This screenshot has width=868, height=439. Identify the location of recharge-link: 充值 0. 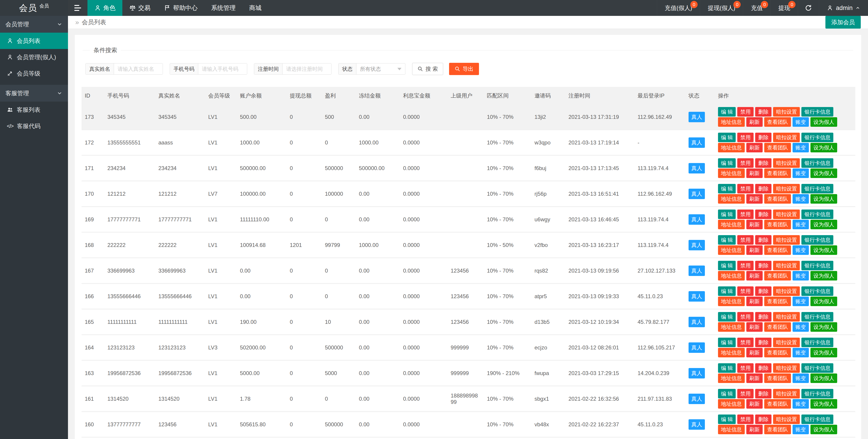
(757, 8).